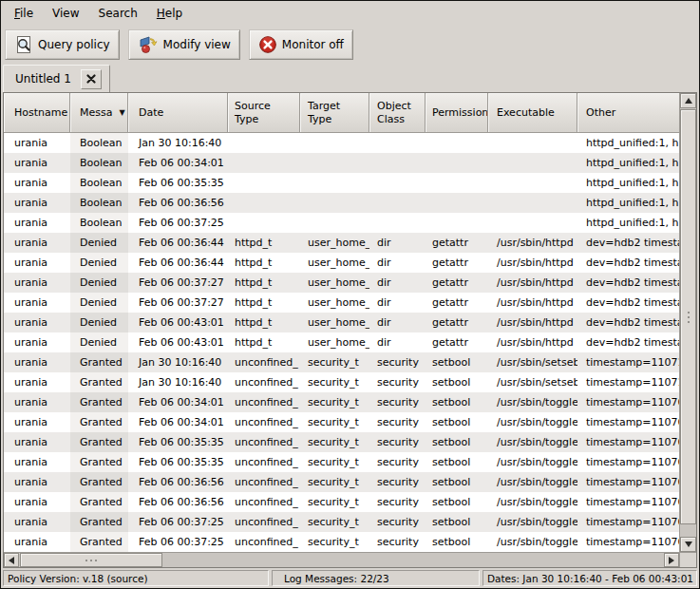 This screenshot has height=589, width=700. I want to click on table-row: uraniaBooleanFeb 06 00:35:35httpd_unifie…, so click(342, 182).